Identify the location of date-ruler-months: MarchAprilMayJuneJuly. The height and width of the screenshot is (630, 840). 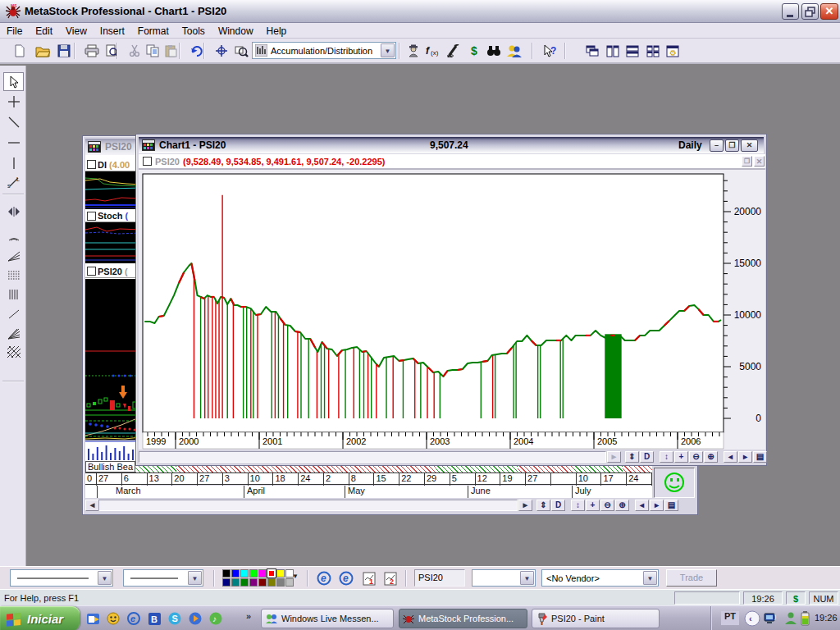
(369, 492).